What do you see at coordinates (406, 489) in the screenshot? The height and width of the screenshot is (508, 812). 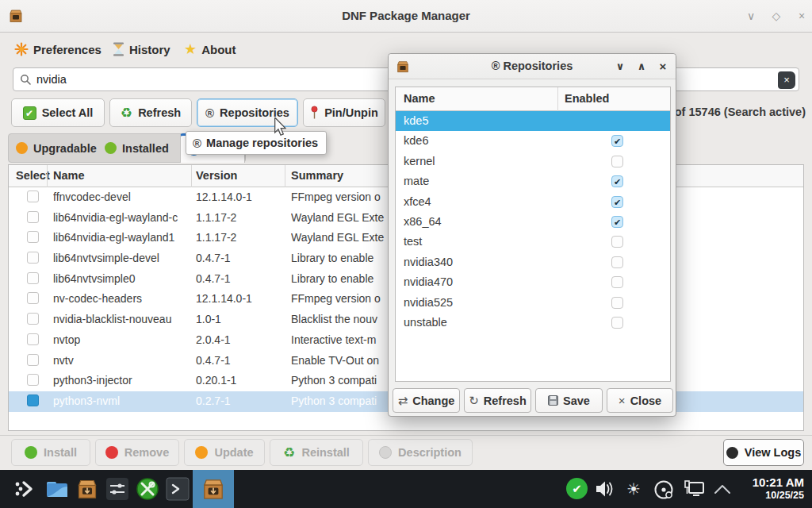 I see `taskbar: ✔ ☀ 10:21 AM 10/25/25` at bounding box center [406, 489].